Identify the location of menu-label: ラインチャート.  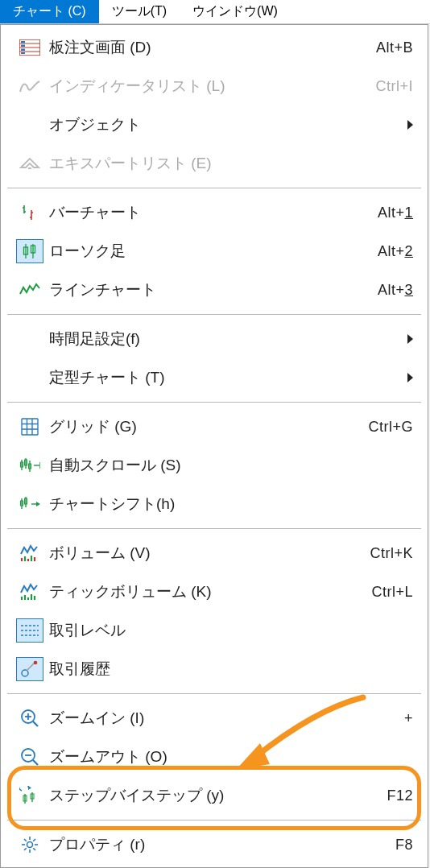
(213, 290).